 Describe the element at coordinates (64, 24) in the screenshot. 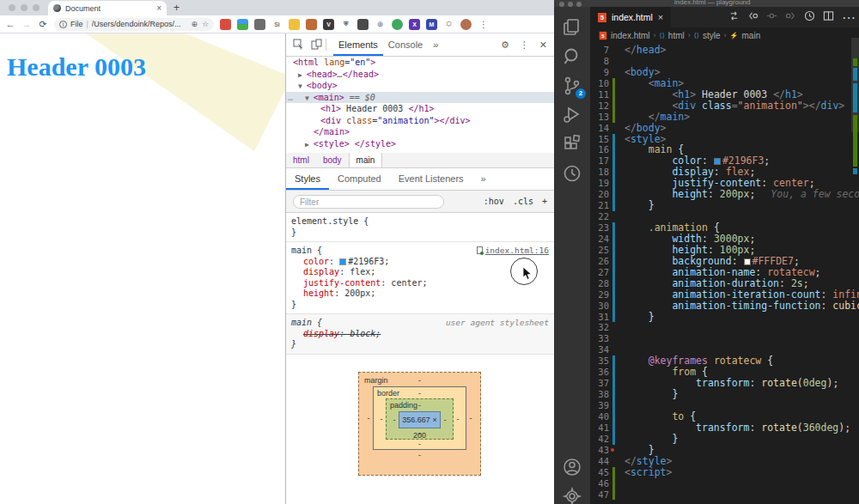

I see `site-info-icon: i` at that location.